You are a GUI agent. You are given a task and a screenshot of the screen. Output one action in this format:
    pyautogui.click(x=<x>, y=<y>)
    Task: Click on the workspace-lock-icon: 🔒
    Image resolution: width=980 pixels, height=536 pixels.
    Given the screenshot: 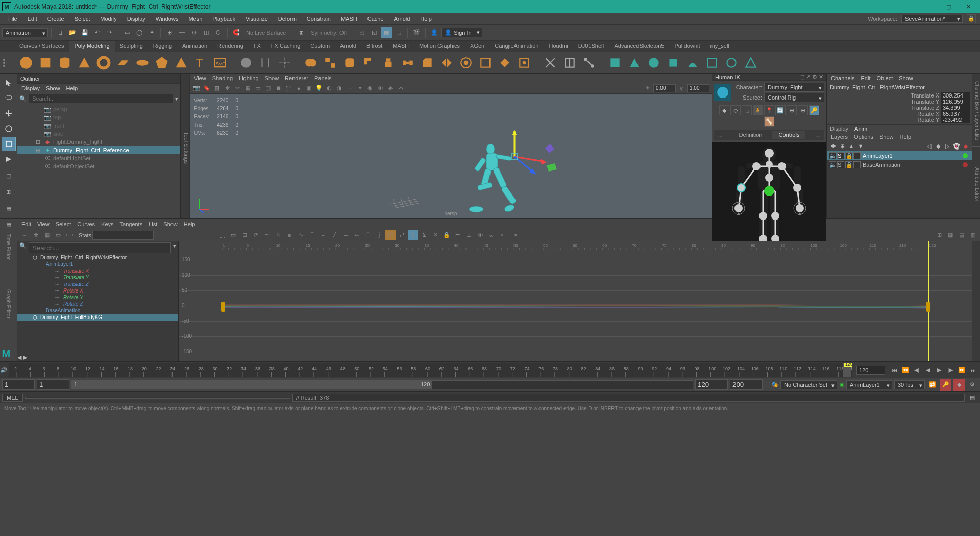 What is the action you would take?
    pyautogui.click(x=971, y=19)
    